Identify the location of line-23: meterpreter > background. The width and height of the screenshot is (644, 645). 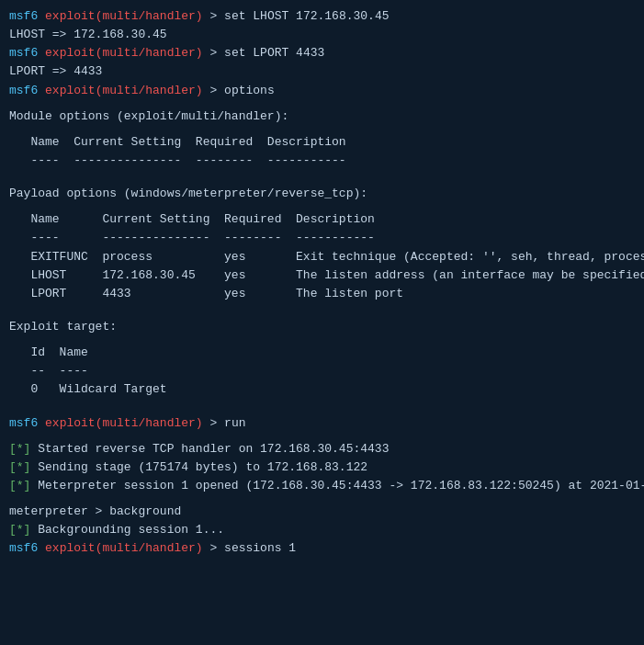
(322, 512).